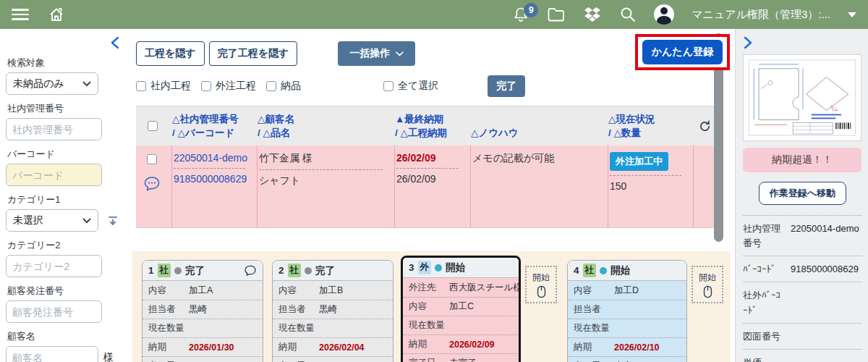 The width and height of the screenshot is (868, 362). What do you see at coordinates (286, 158) in the screenshot?
I see `row-customer: 竹下金属 様` at bounding box center [286, 158].